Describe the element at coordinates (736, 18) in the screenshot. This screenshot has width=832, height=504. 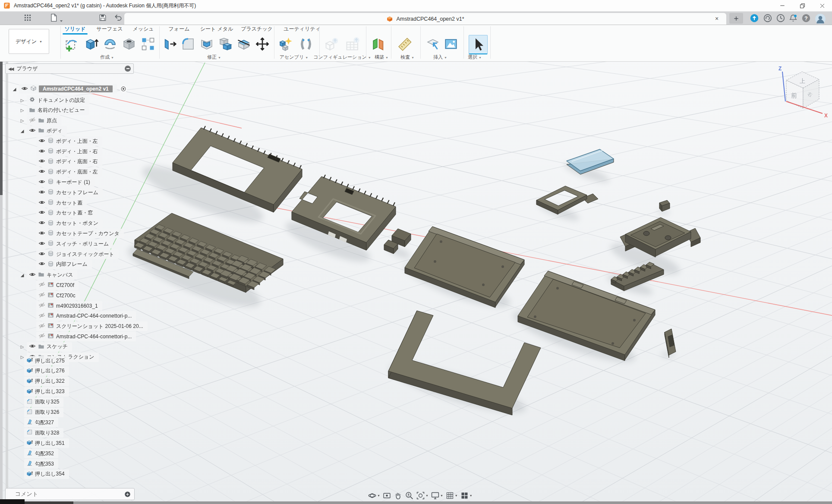
I see `new-tab-button` at that location.